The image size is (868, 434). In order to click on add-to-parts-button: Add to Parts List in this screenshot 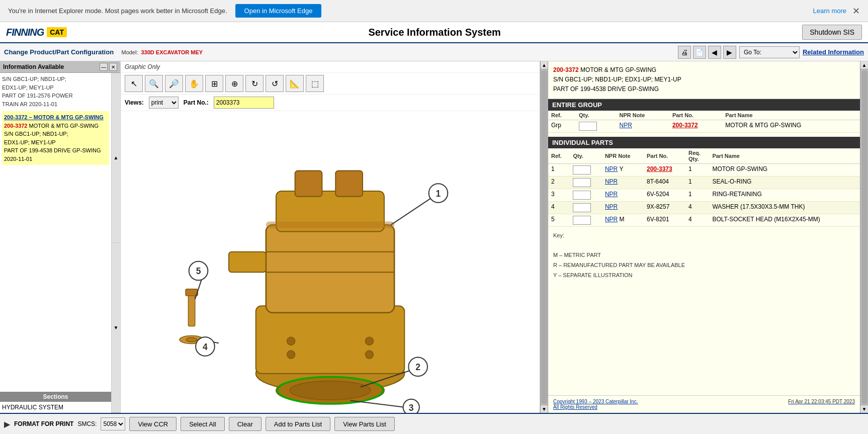, I will do `click(298, 424)`.